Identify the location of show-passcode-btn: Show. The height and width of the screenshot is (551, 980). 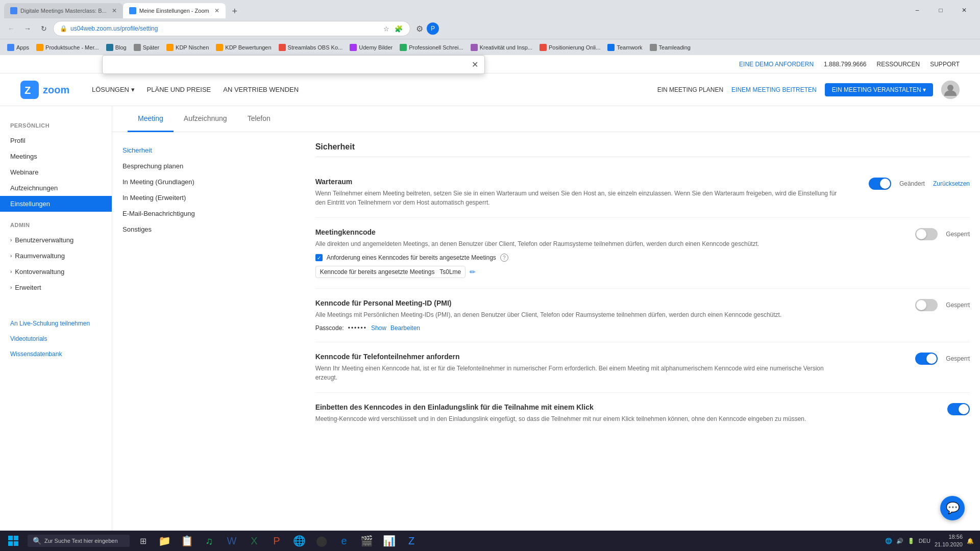
(379, 328).